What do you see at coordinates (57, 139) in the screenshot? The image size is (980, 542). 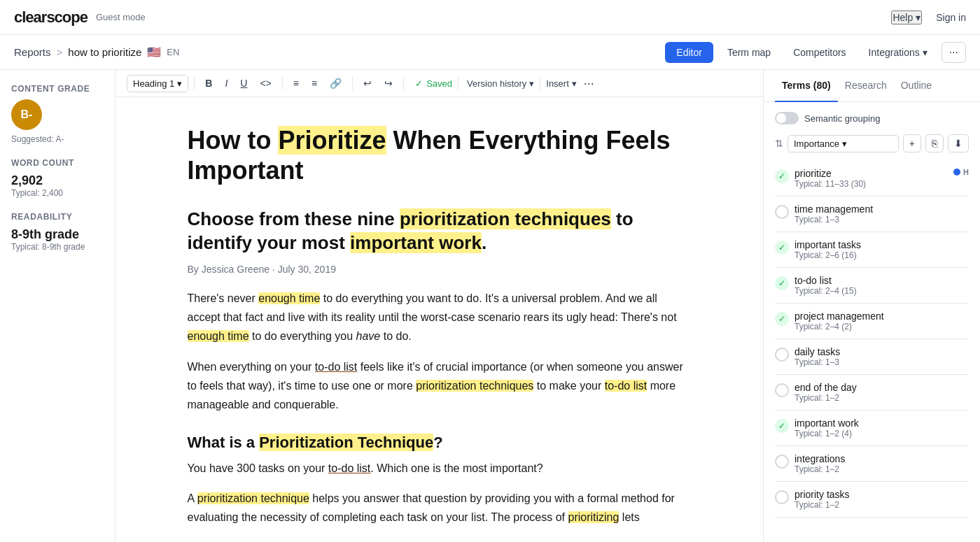 I see `suggested-label: Suggested: A-` at bounding box center [57, 139].